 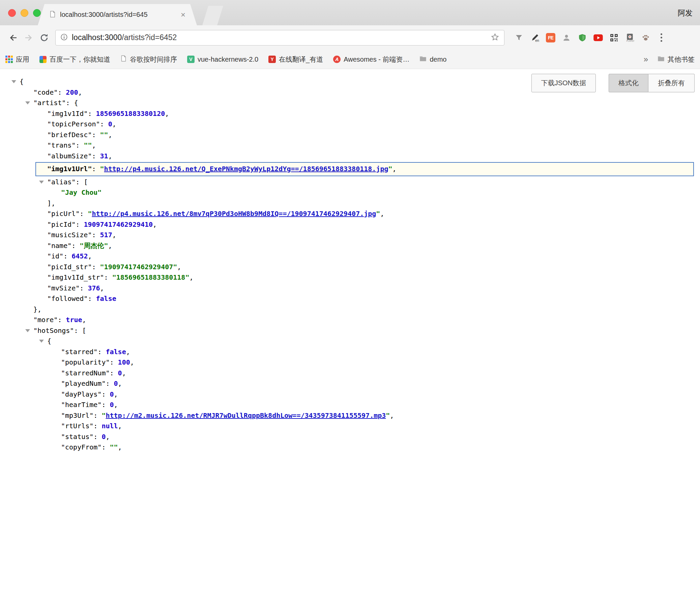 I want to click on page-info-icon, so click(x=64, y=38).